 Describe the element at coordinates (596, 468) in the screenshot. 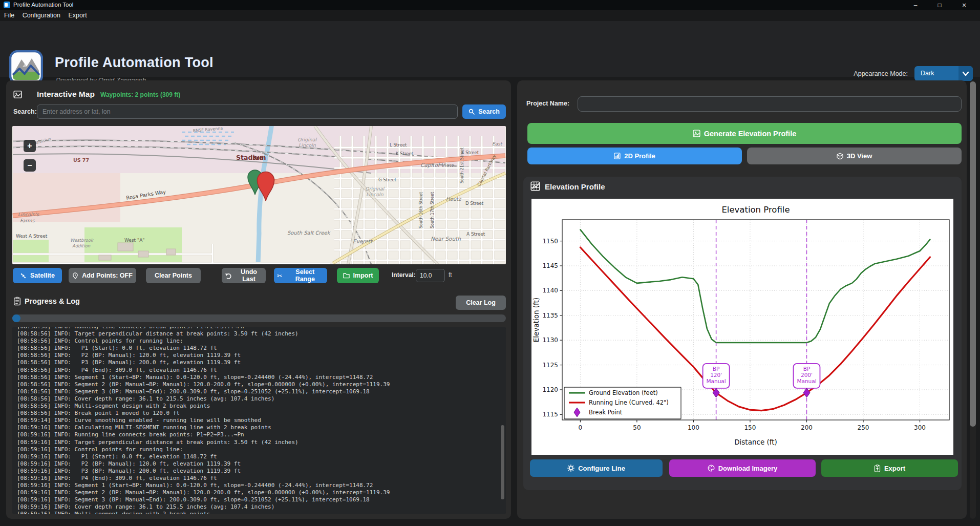

I see `configure-line-button: Configure Line` at that location.